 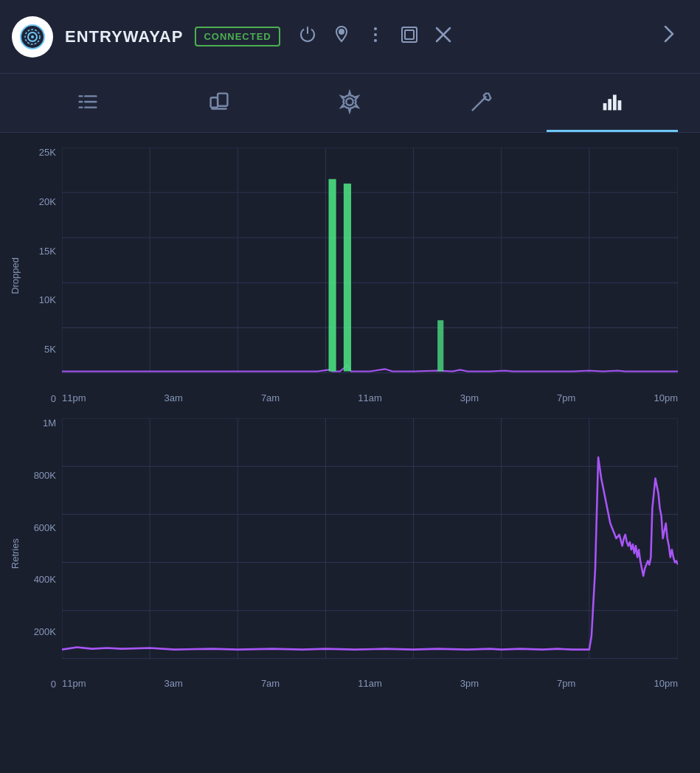 I want to click on dropped-x-axis: 11pm 3am 7am 11am 3pm 7pm 10pm, so click(x=370, y=395).